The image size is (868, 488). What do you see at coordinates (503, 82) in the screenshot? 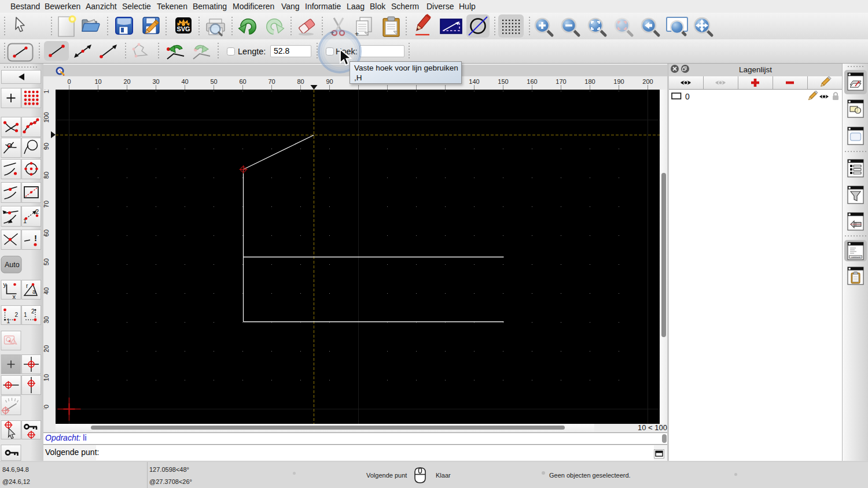
I see `svg-text: 150` at bounding box center [503, 82].